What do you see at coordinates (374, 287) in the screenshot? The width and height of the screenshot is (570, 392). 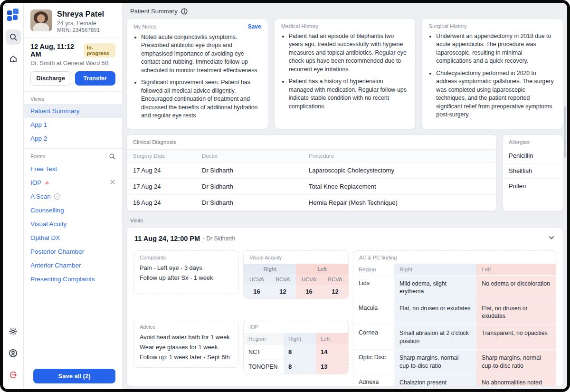 I see `region-cell: Lids` at bounding box center [374, 287].